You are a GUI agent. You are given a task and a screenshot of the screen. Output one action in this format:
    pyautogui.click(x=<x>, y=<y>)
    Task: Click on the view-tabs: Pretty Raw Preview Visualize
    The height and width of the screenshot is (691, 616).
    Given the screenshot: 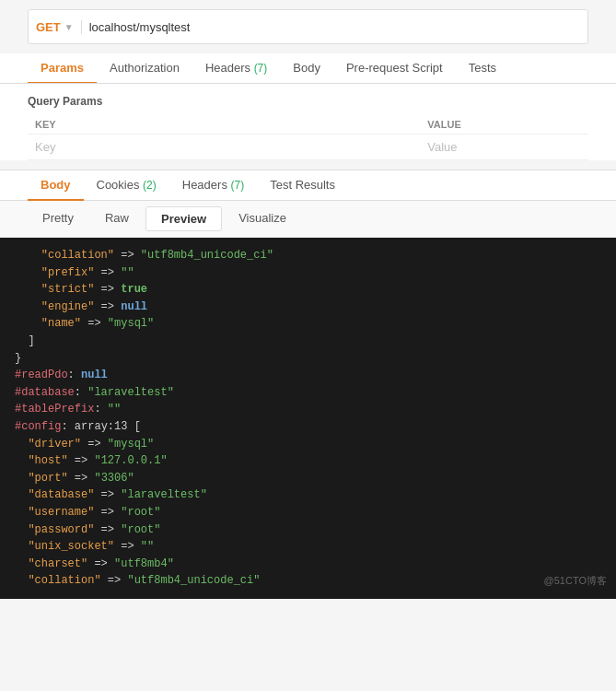 What is the action you would take?
    pyautogui.click(x=308, y=219)
    